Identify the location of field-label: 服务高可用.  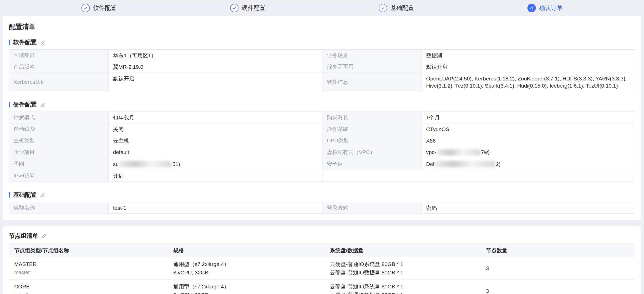
(372, 67).